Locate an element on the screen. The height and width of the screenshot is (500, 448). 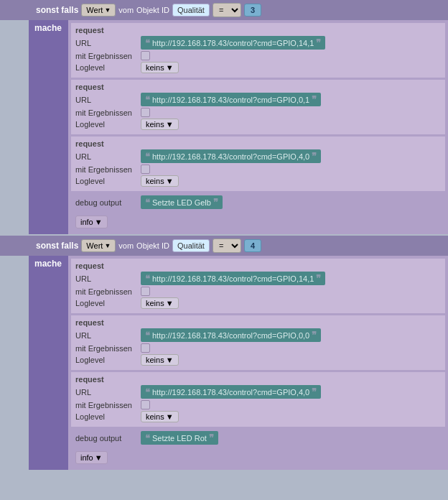
url-label-2-3: URL is located at coordinates (106, 392).